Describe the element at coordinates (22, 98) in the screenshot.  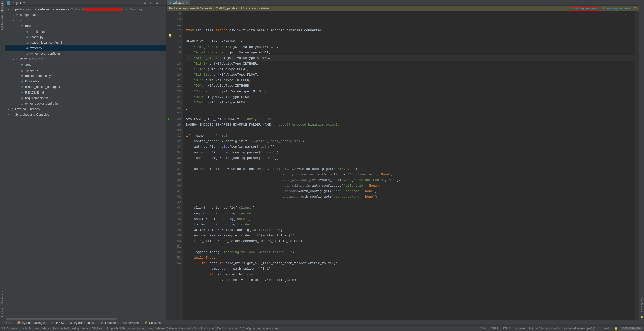
I see `text-file-icon: ▤` at that location.